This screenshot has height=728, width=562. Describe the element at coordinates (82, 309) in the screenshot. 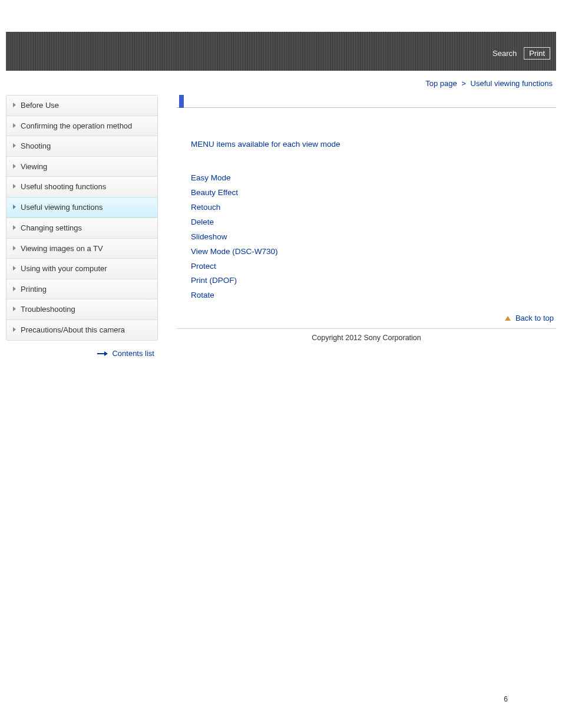

I see `sidebar-item-10: Troubleshooting` at that location.